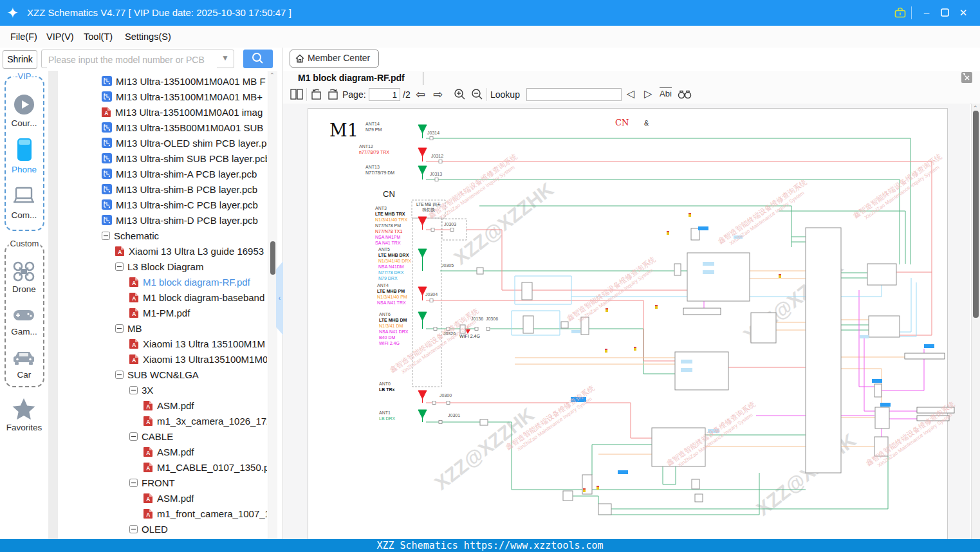  Describe the element at coordinates (927, 13) in the screenshot. I see `minimize-button: –` at that location.